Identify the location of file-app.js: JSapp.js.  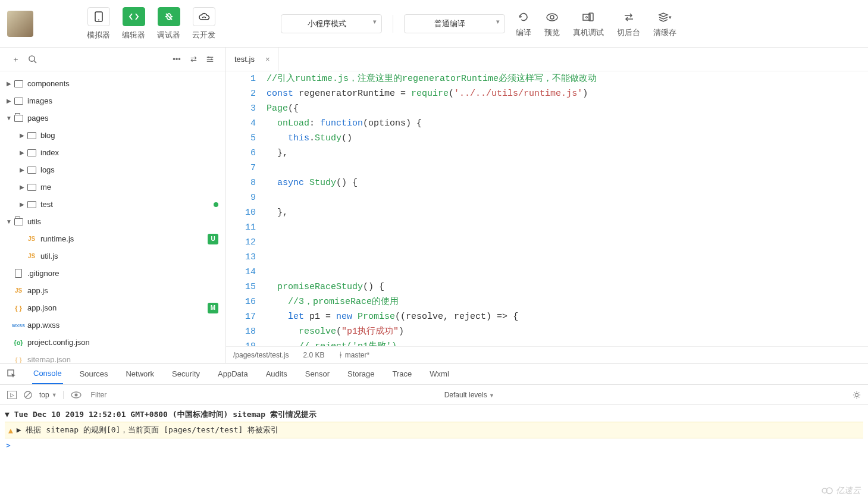
(113, 290).